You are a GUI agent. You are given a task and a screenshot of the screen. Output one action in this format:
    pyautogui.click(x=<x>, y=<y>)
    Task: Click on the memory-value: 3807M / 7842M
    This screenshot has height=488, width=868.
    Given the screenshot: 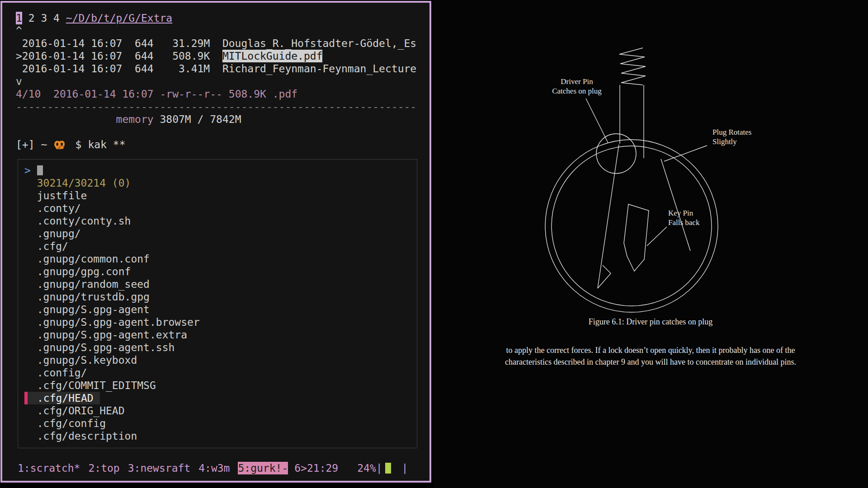 What is the action you would take?
    pyautogui.click(x=200, y=119)
    